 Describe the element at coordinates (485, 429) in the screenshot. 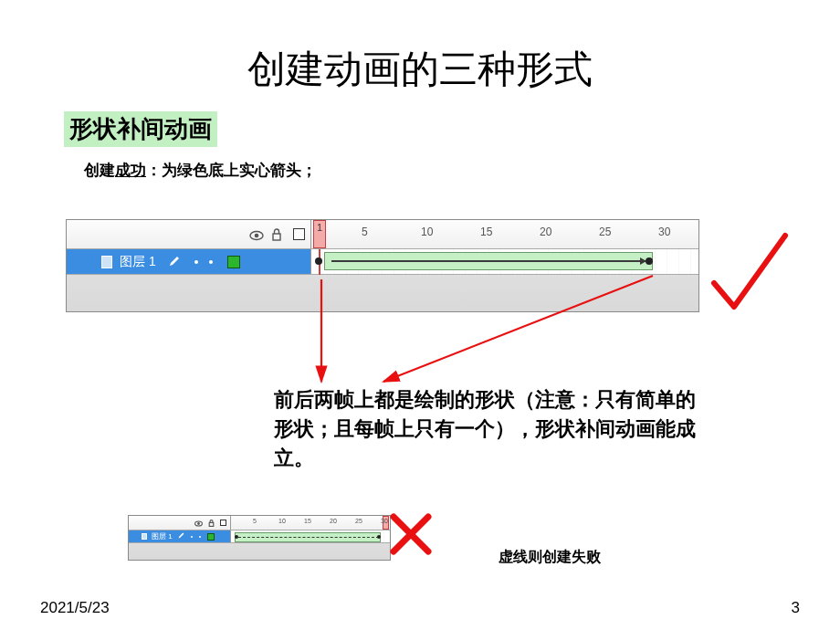

I see `explain-rest: 帧上都是绘制的形状（注意：只有简单的形状；且每帧上只有一个），形状补间动画能成立…` at that location.